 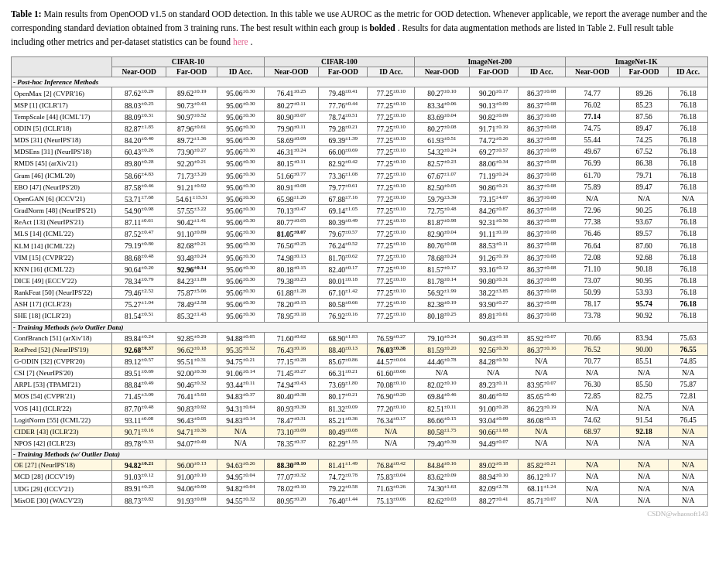 I want to click on c100-id-acc: ID Acc., so click(x=392, y=73).